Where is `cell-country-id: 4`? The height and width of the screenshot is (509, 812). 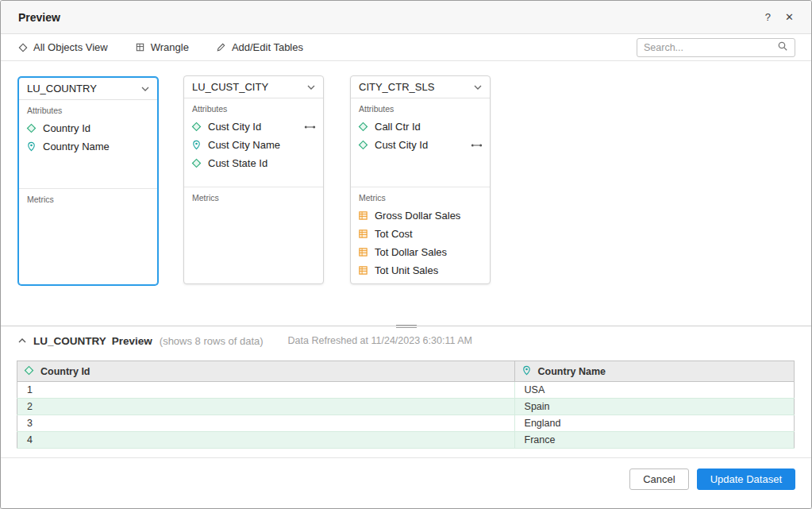 cell-country-id: 4 is located at coordinates (267, 440).